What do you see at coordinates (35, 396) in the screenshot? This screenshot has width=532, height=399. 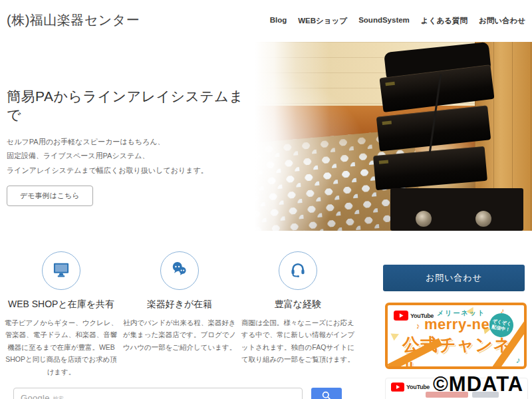 I see `google-watermark: Google` at bounding box center [35, 396].